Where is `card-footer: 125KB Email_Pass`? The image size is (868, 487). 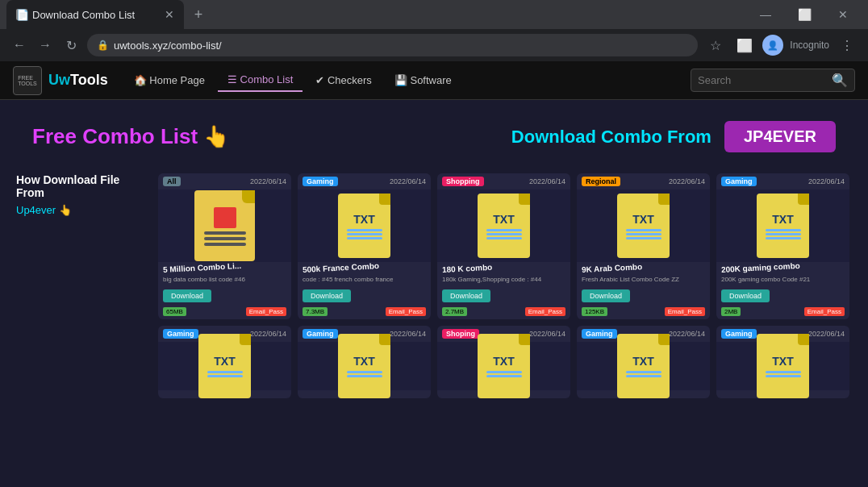
card-footer: 125KB Email_Pass is located at coordinates (644, 313).